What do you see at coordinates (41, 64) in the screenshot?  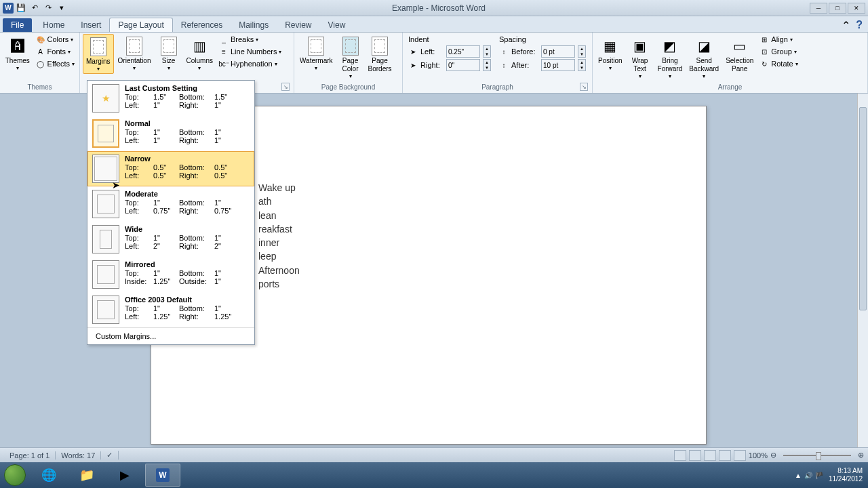 I see `effects-icon: ◯` at bounding box center [41, 64].